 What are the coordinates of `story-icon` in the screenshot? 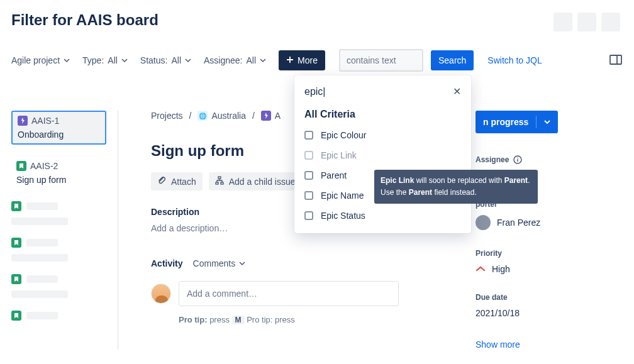 It's located at (21, 166).